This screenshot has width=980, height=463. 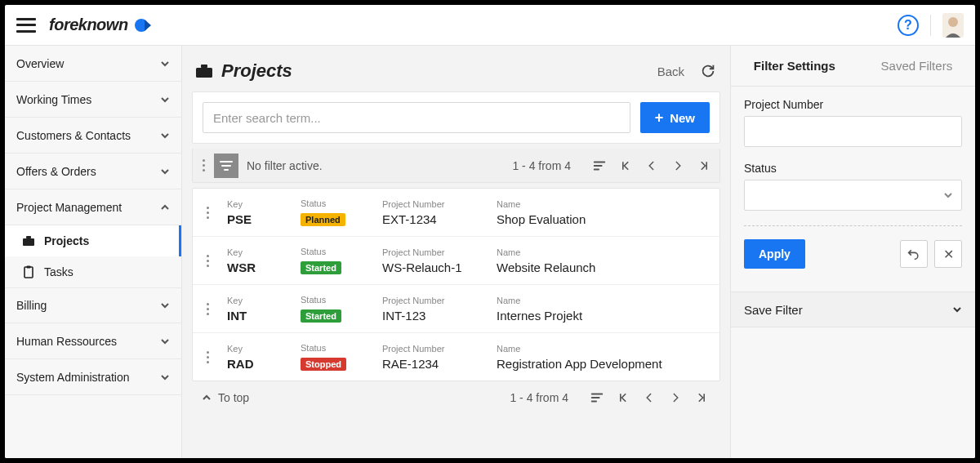 I want to click on sidebar-item-label: Offers & Orders, so click(x=56, y=171).